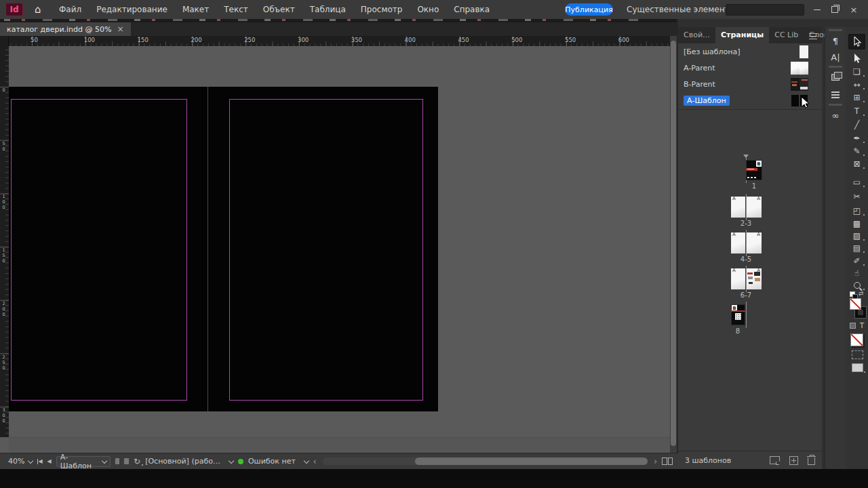 The height and width of the screenshot is (488, 868). What do you see at coordinates (857, 151) in the screenshot?
I see `pencil-tool: ✎` at bounding box center [857, 151].